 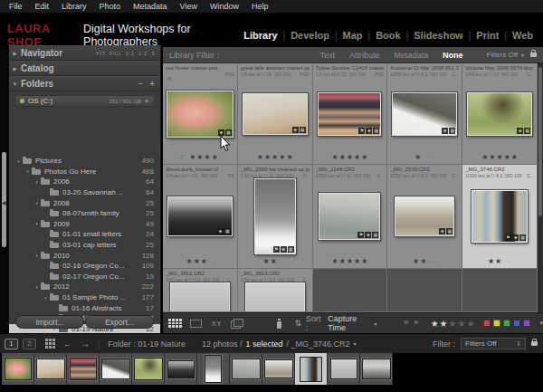 I want to click on filmstrip-thumb-rocks-snow, so click(x=116, y=369).